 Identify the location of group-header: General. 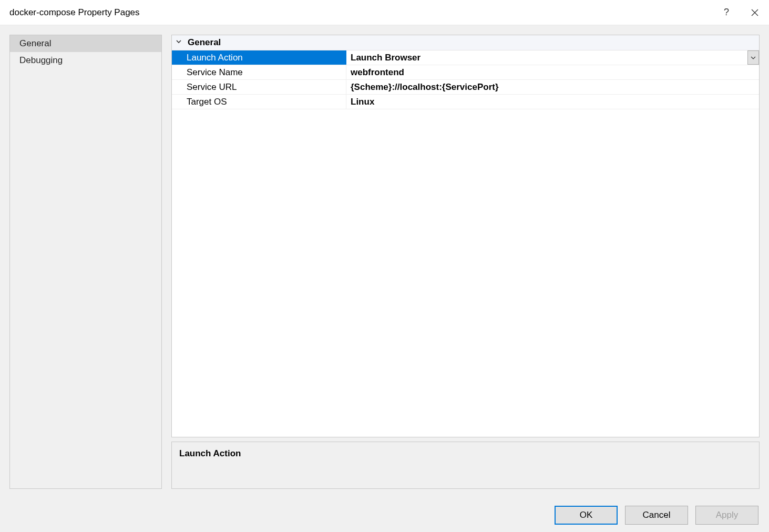
(466, 43).